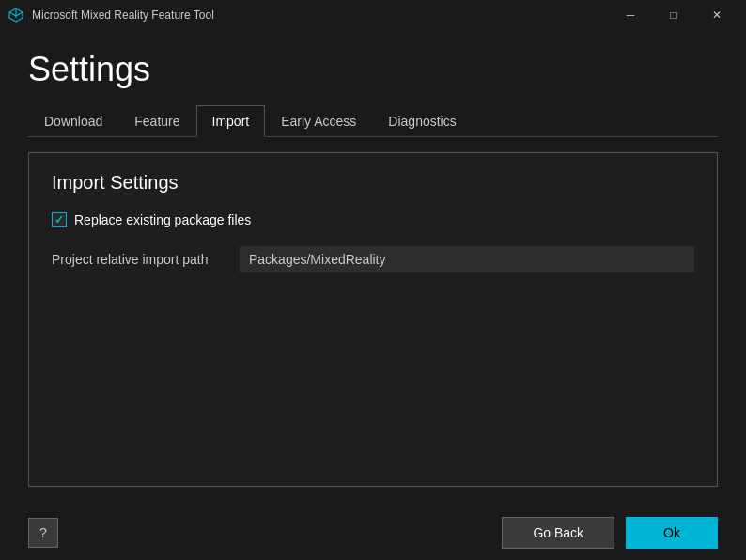 Image resolution: width=746 pixels, height=560 pixels. What do you see at coordinates (59, 220) in the screenshot?
I see `checkmark-icon: ✓` at bounding box center [59, 220].